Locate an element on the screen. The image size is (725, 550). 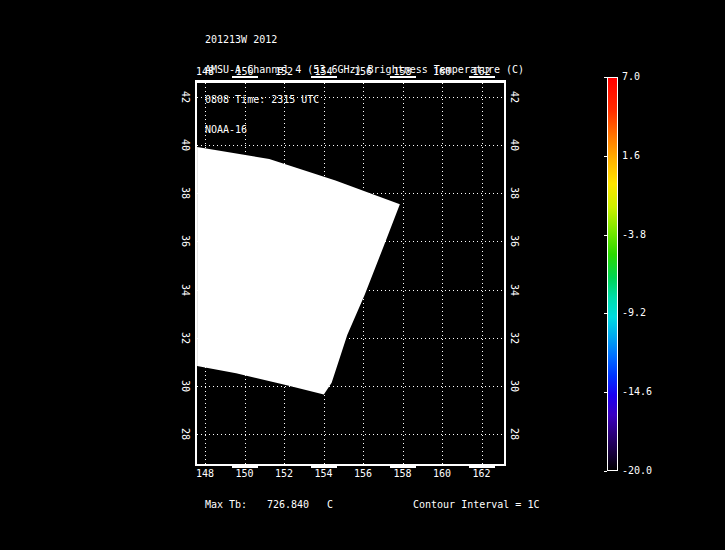
lon-label-bottom-152: 152 is located at coordinates (284, 474).